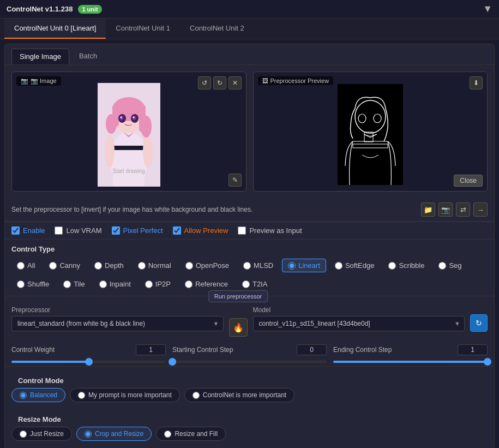  Describe the element at coordinates (235, 83) in the screenshot. I see `close-image-button: ✕` at that location.